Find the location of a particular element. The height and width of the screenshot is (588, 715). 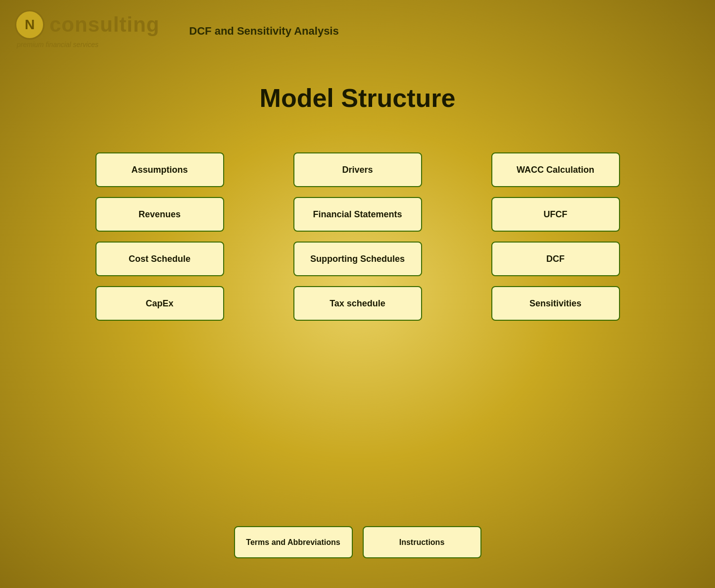

logo-area: N consulting premium financial services is located at coordinates (87, 29).